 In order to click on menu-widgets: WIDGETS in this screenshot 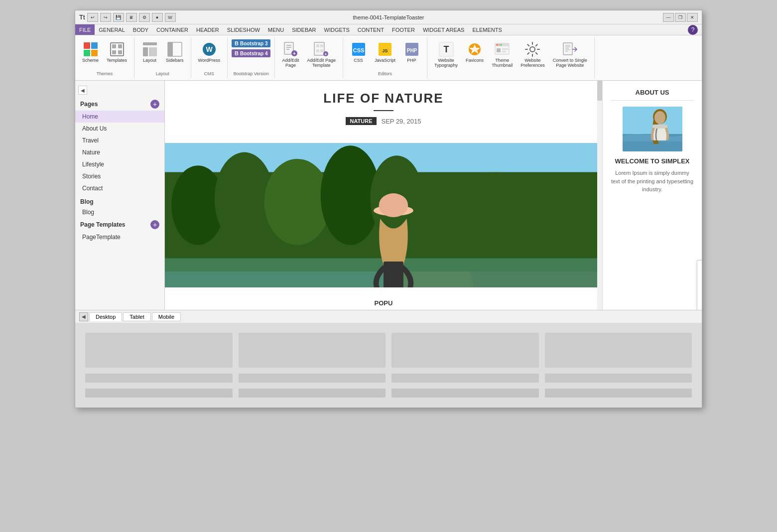, I will do `click(337, 30)`.